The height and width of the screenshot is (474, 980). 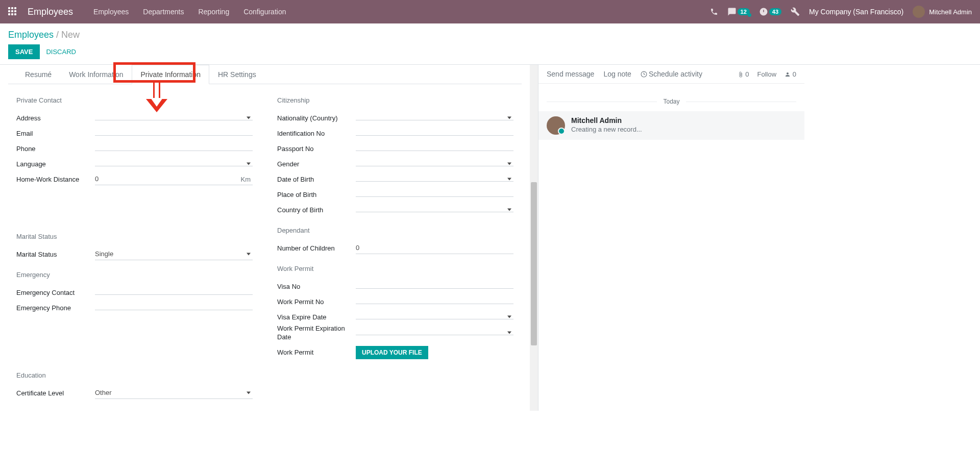 I want to click on debug-icon, so click(x=795, y=12).